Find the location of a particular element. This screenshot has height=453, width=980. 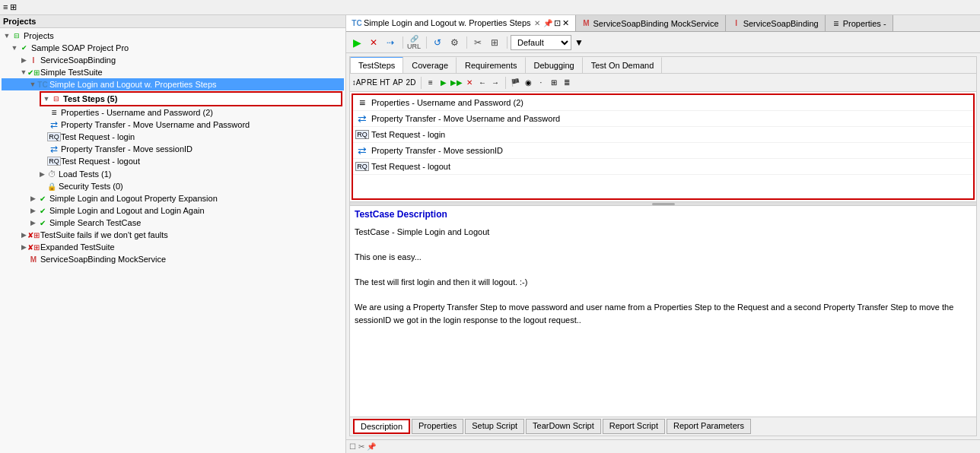

tab-service-icon: I is located at coordinates (737, 24).